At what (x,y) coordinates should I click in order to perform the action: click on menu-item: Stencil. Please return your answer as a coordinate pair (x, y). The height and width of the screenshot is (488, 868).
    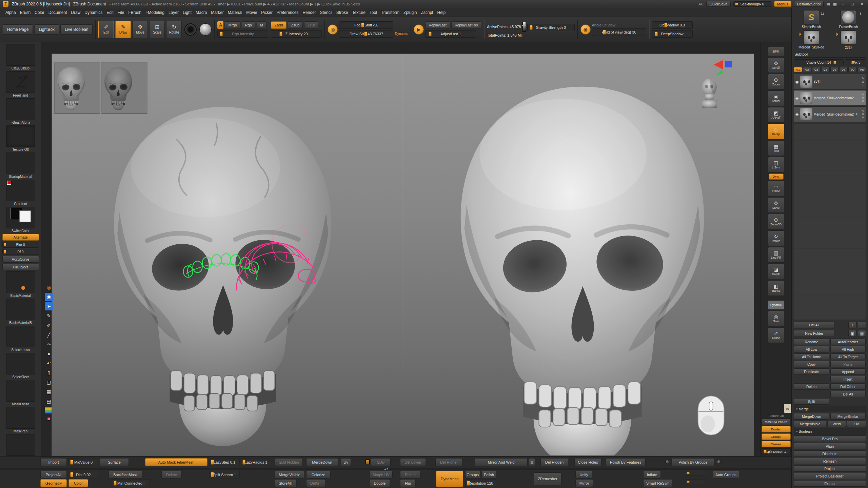
    Looking at the image, I should click on (326, 13).